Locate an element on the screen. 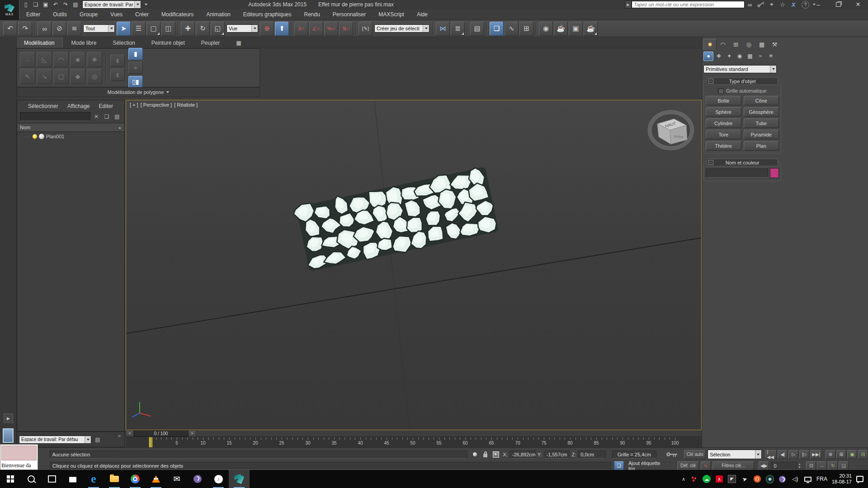  menu-outils: Outils is located at coordinates (60, 14).